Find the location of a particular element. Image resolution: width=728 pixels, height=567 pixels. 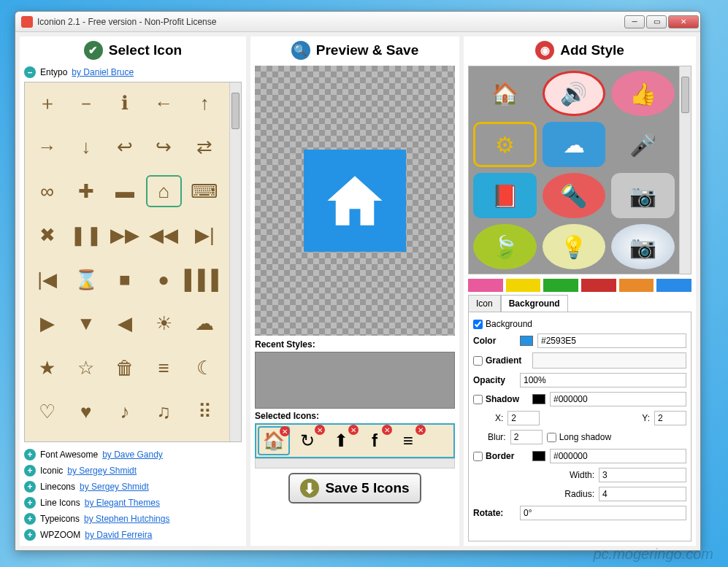

blur-input is located at coordinates (526, 437).